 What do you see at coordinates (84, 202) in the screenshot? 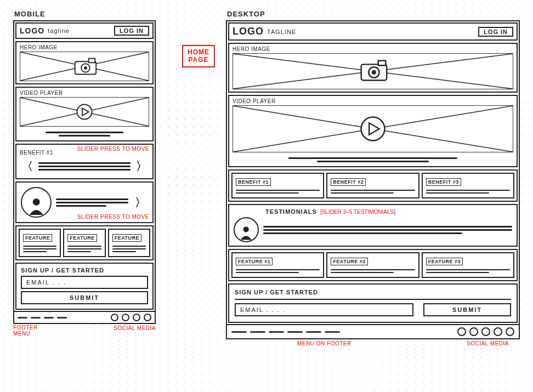
I see `mobile-testimonial-slider: 〉 SLIDER PRESS TO MOVE` at bounding box center [84, 202].